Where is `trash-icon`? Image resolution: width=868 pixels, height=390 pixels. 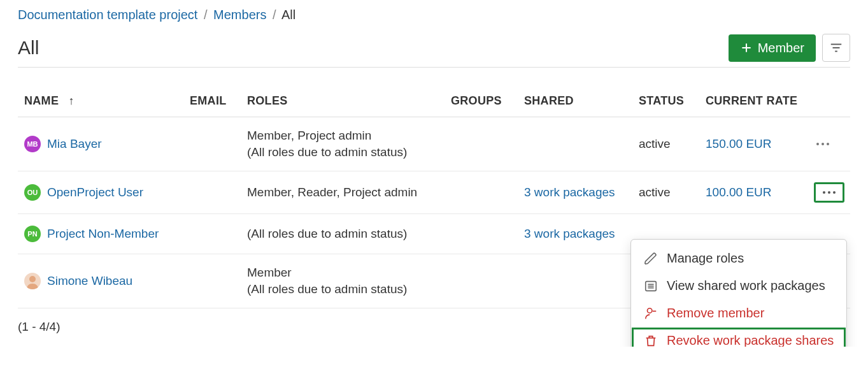 trash-icon is located at coordinates (651, 340).